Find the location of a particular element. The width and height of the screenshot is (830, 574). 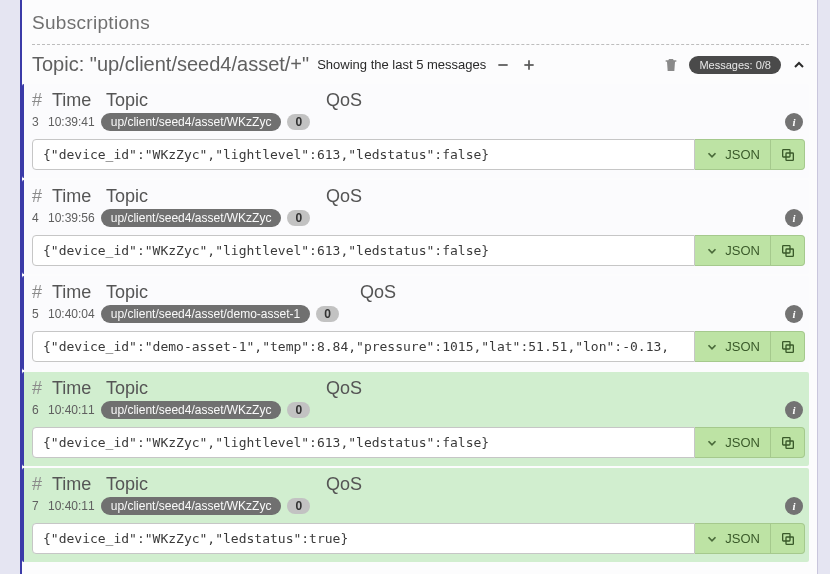

showing-last-label: Showing the last 5 messages is located at coordinates (402, 64).